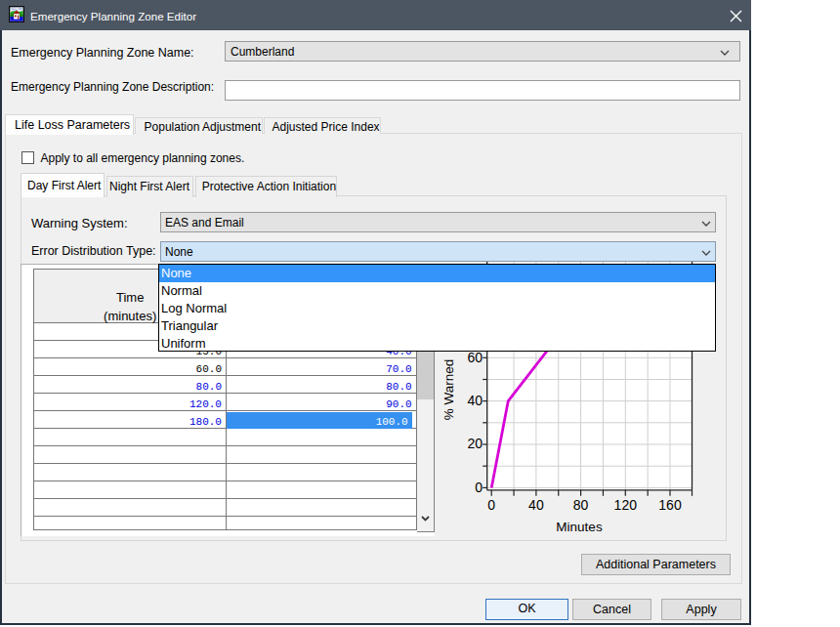  I want to click on svg-text: 160, so click(670, 505).